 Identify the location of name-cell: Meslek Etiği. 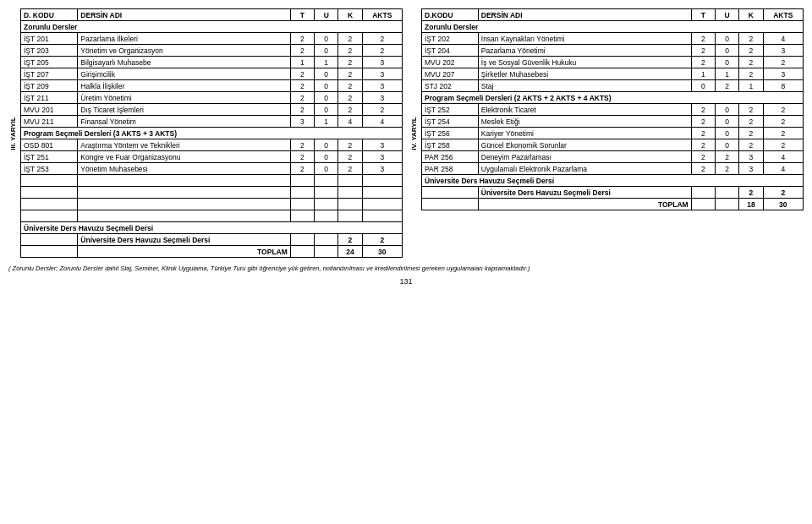
(584, 122).